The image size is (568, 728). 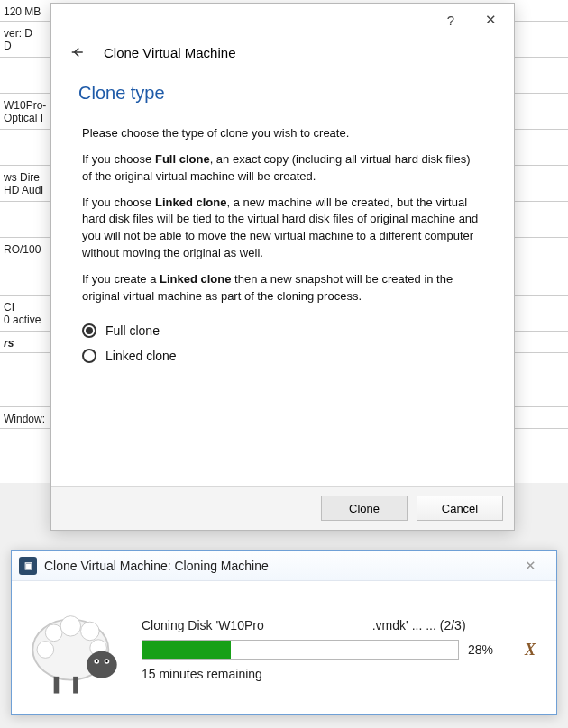 What do you see at coordinates (283, 229) in the screenshot?
I see `linked-clone-description: If you choose Linked clone, a new machin…` at bounding box center [283, 229].